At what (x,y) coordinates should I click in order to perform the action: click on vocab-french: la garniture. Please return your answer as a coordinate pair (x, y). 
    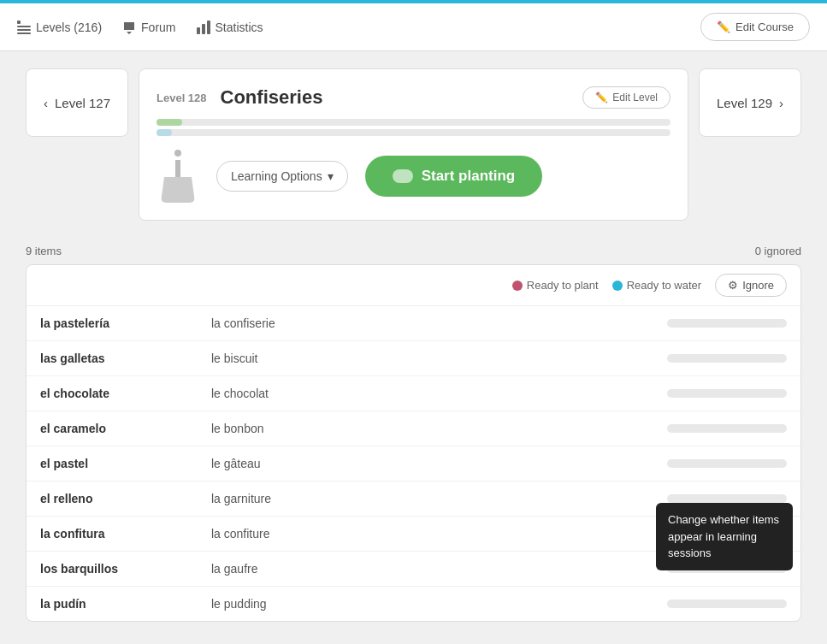
    Looking at the image, I should click on (440, 499).